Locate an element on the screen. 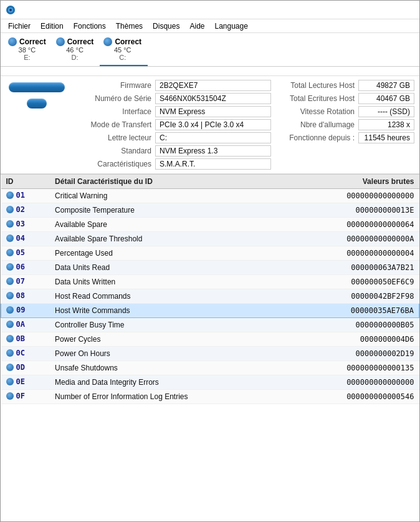  label-transfer: Mode de Transfert is located at coordinates (115, 125).